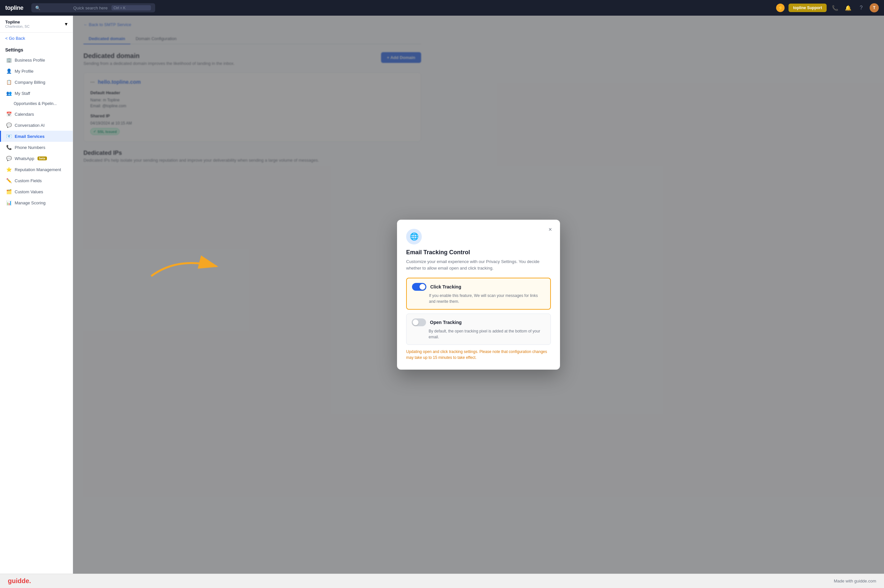 The image size is (884, 588). What do you see at coordinates (91, 8) in the screenshot?
I see `search-placeholder: Quick search here` at bounding box center [91, 8].